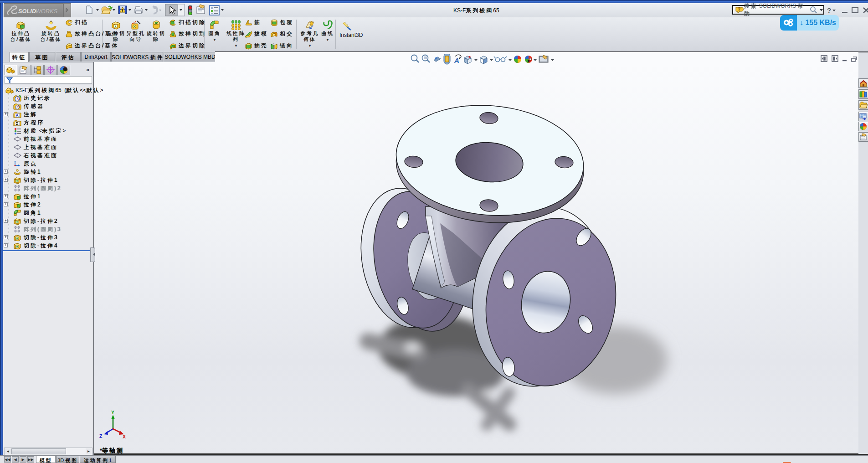  I want to click on svg-text: Z, so click(101, 436).